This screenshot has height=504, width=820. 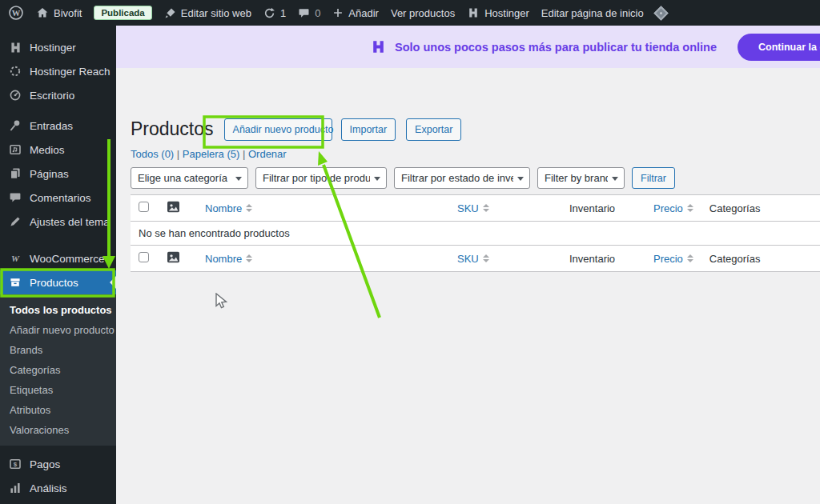 I want to click on image-column-icon, so click(x=173, y=210).